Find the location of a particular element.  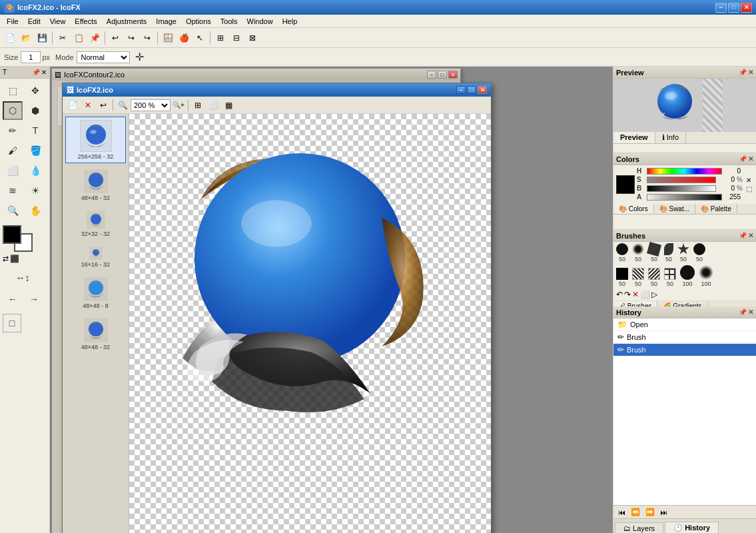

brush-tool-add: ↶ is located at coordinates (619, 294).